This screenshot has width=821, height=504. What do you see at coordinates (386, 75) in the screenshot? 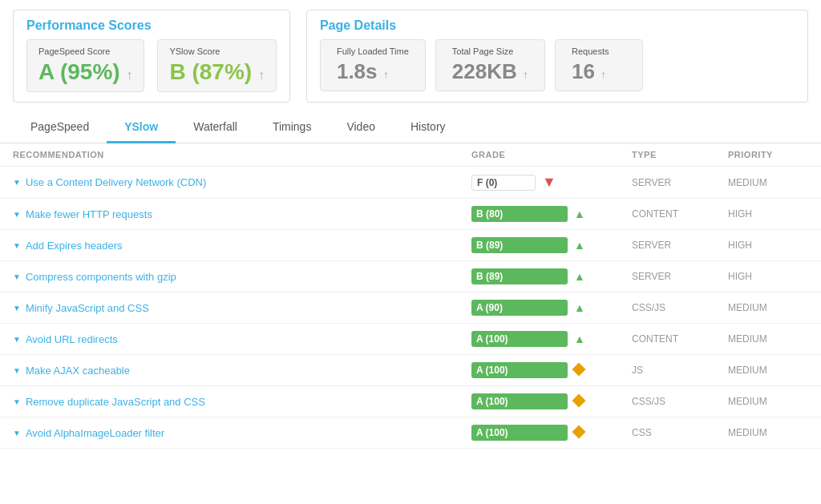
I see `fully-loaded-arrow: ↑` at bounding box center [386, 75].